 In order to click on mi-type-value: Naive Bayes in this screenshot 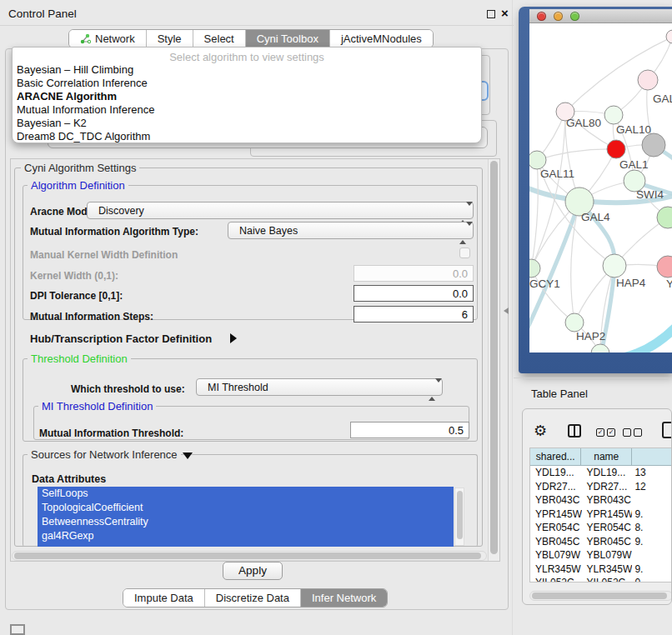, I will do `click(268, 231)`.